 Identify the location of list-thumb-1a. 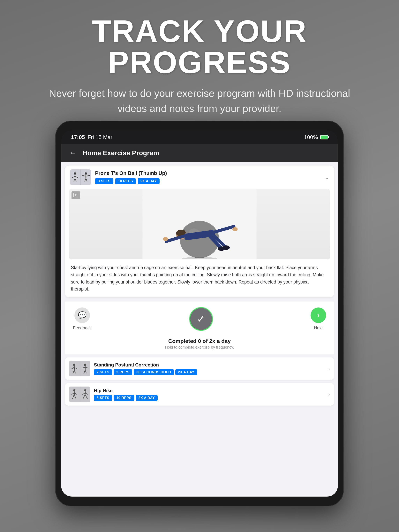
(75, 368).